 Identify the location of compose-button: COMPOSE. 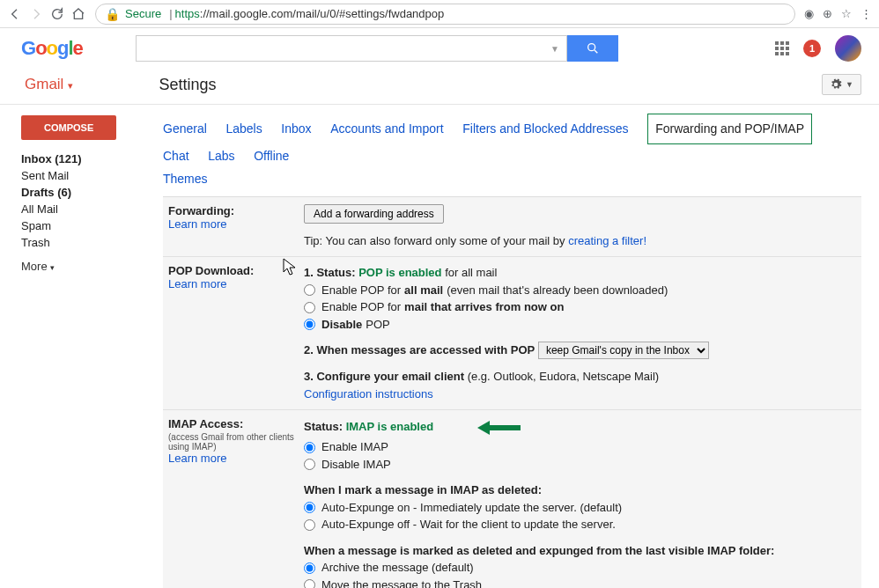
(69, 128).